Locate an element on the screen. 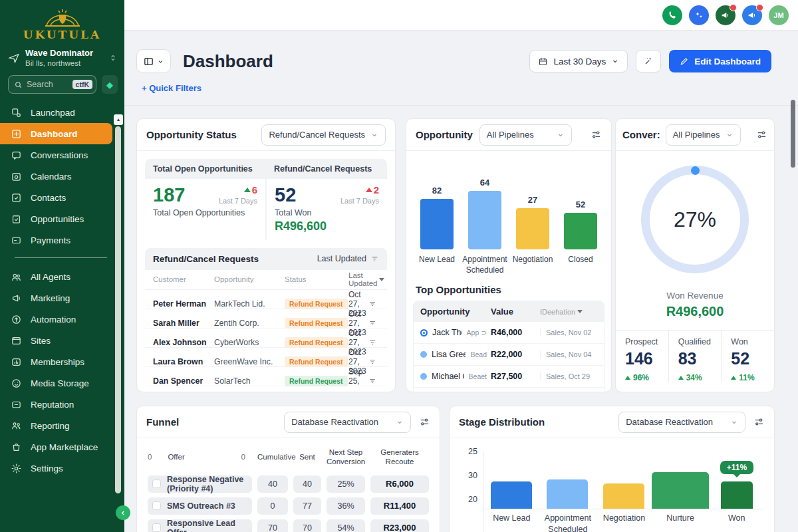  sidebar-item-reporting: Reporting is located at coordinates (56, 426).